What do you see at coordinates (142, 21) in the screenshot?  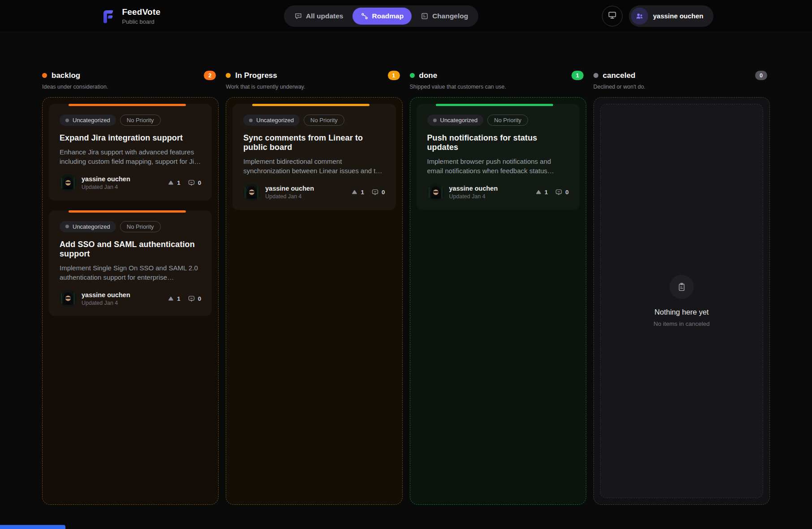 I see `board-type-label: Public board` at bounding box center [142, 21].